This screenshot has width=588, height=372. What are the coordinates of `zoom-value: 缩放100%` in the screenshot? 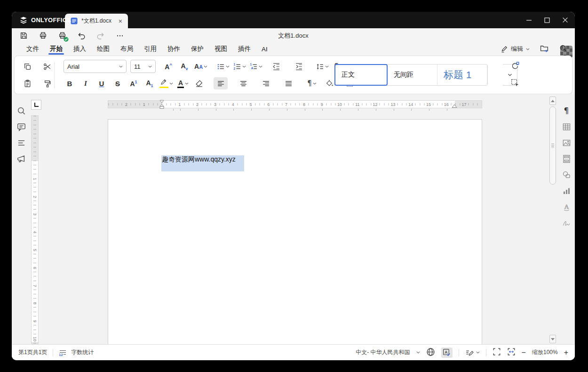 It's located at (545, 352).